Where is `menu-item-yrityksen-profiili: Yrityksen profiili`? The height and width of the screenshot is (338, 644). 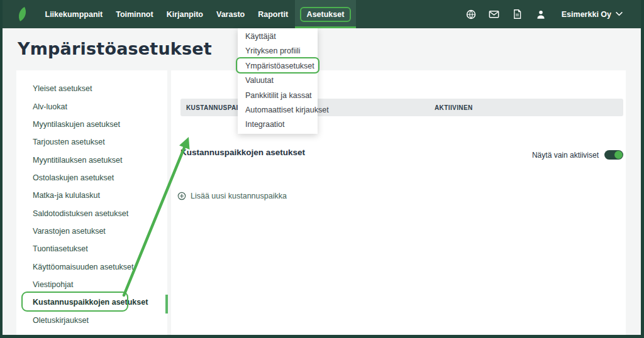 menu-item-yrityksen-profiili: Yrityksen profiili is located at coordinates (278, 52).